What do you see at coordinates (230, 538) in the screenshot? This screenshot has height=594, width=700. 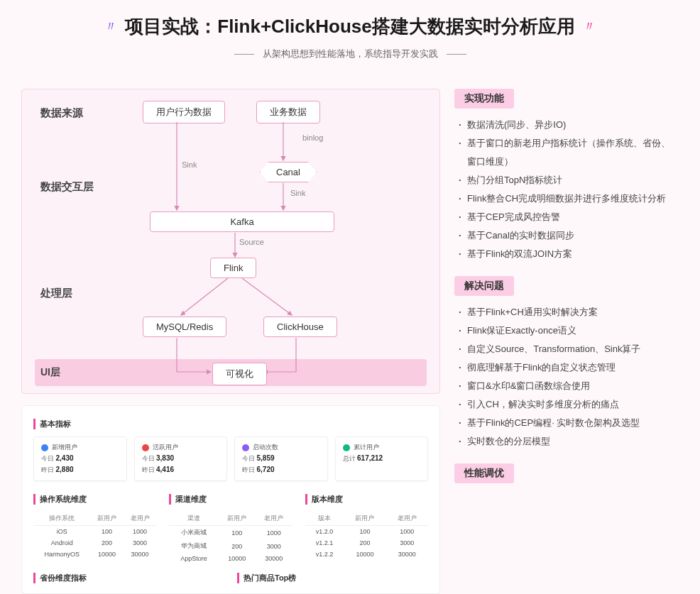 I see `channel-table: 渠道新用户老用户小米商城1001000华为商城2003000AppStore10…` at bounding box center [230, 538].